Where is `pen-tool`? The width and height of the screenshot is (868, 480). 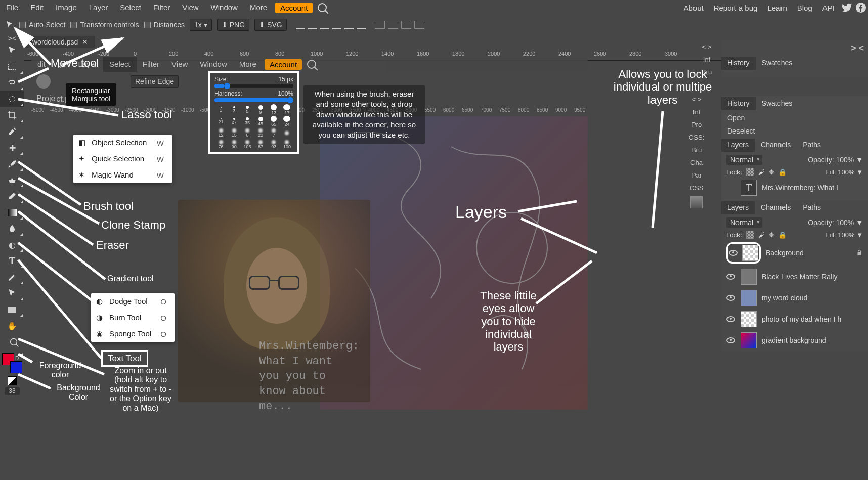
pen-tool is located at coordinates (12, 277).